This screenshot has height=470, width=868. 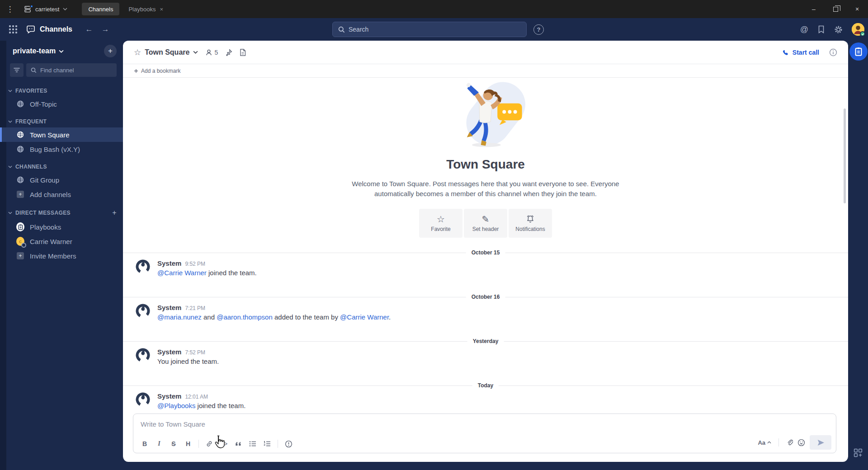 What do you see at coordinates (486, 52) in the screenshot?
I see `channel-header: ☆ Town Square 5 Start call` at bounding box center [486, 52].